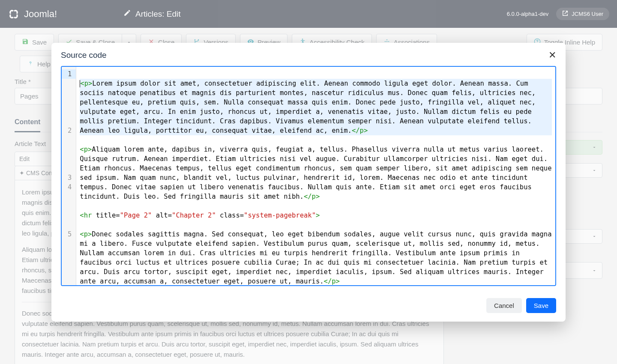 This screenshot has width=617, height=364. I want to click on line-gutter: 1 2 3 4 5, so click(69, 176).